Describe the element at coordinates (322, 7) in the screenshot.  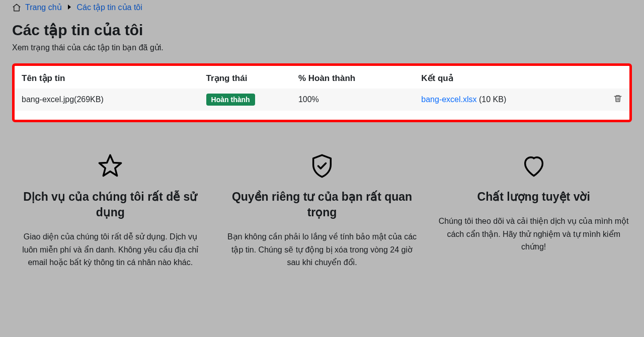
I see `breadcrumb: Trang chủ Các tập tin của tôi` at that location.